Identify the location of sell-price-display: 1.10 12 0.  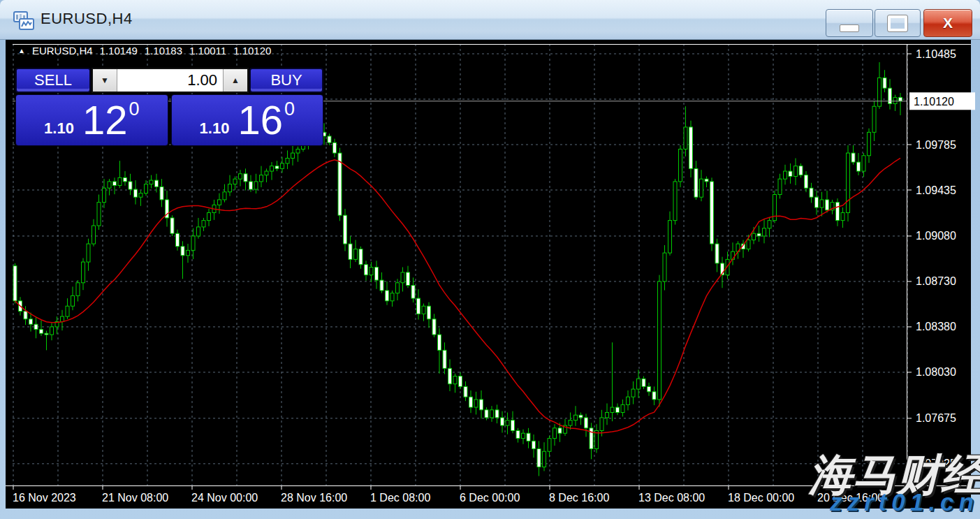
(92, 120).